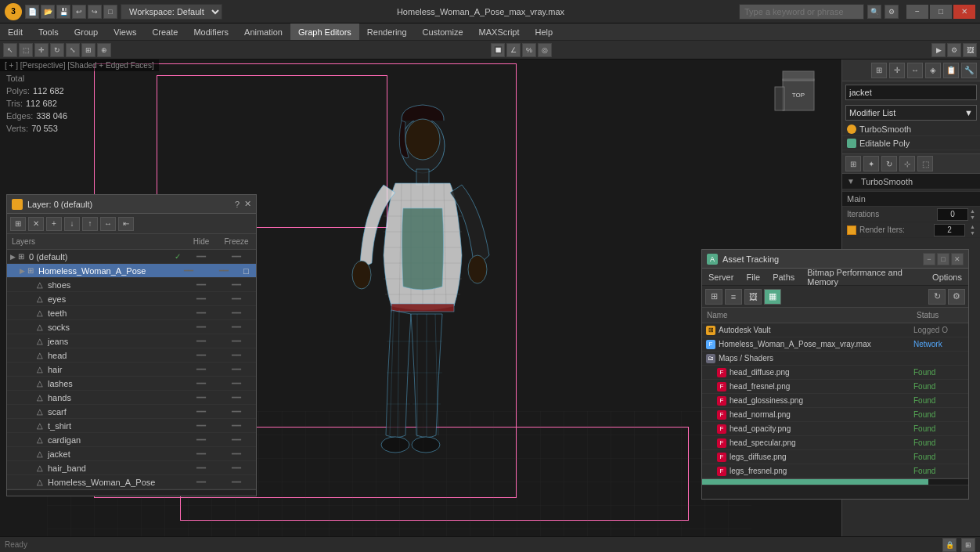 The image size is (980, 552). I want to click on asset-tb-1: ≡, so click(733, 297).